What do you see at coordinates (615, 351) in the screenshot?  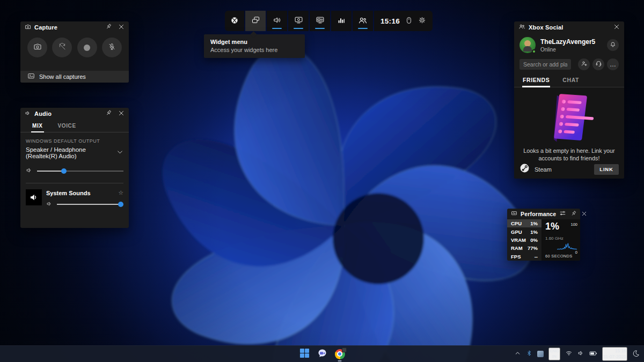 I see `tray-time: 15:16` at bounding box center [615, 351].